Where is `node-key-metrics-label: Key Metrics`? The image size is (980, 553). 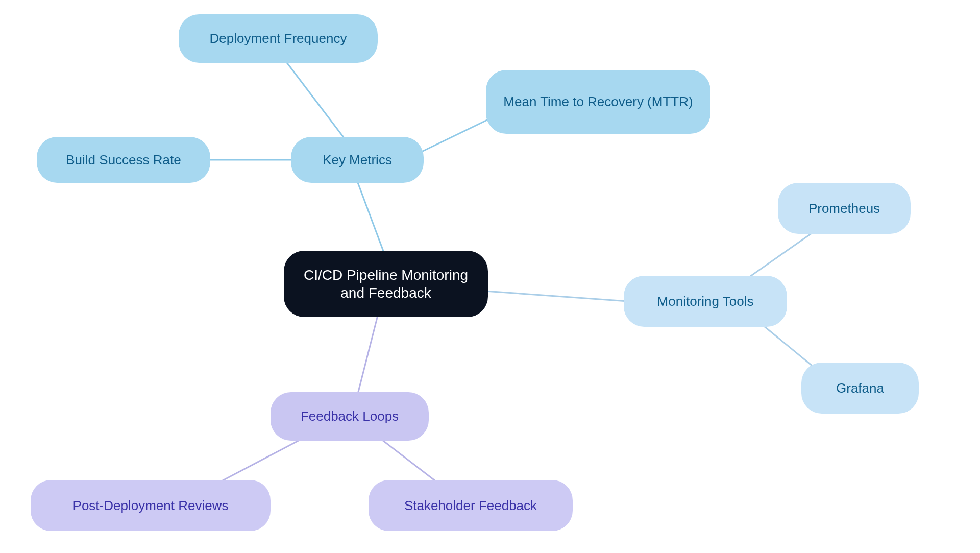 node-key-metrics-label: Key Metrics is located at coordinates (357, 160).